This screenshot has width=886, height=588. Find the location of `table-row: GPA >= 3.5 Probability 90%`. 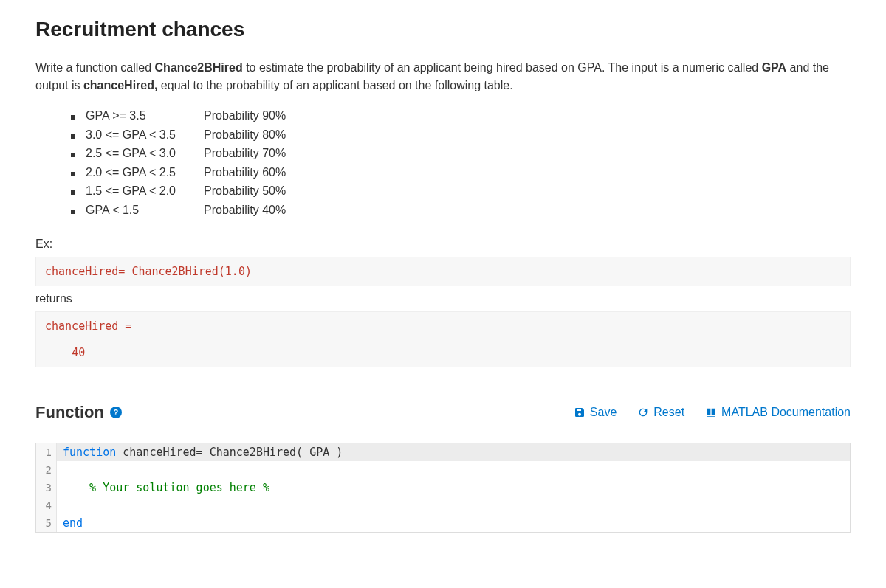

table-row: GPA >= 3.5 Probability 90% is located at coordinates (461, 116).